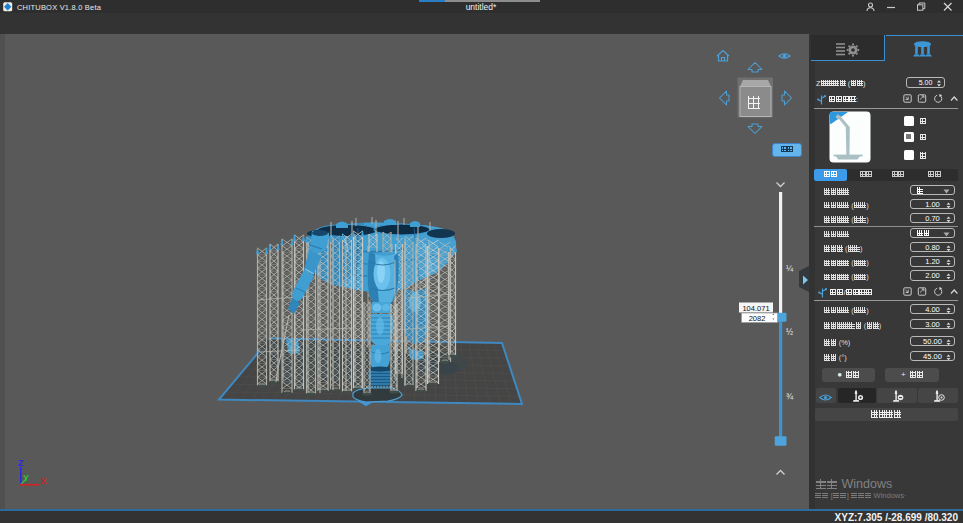 The height and width of the screenshot is (523, 963). What do you see at coordinates (790, 268) in the screenshot?
I see `svg-text: ¼` at bounding box center [790, 268].